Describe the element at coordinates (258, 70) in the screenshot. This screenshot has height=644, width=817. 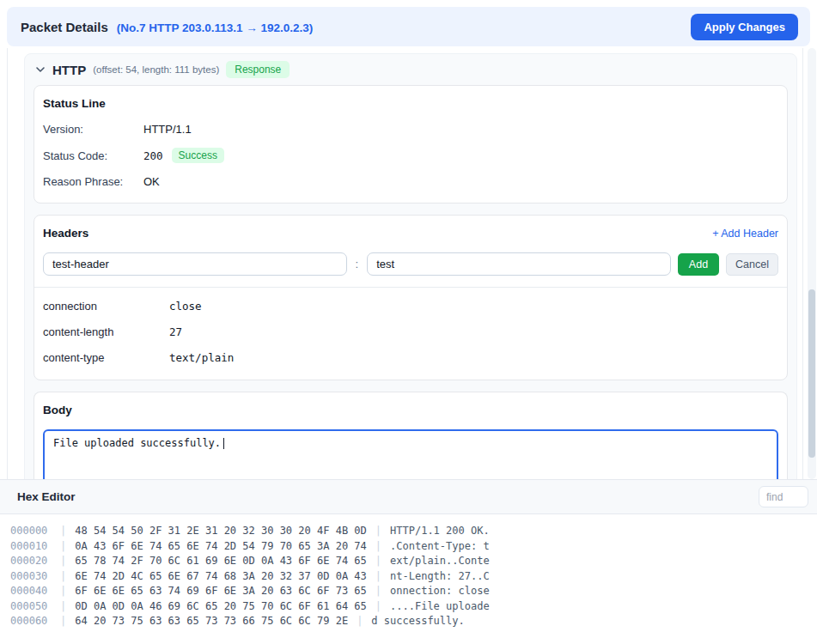
I see `response-badge: Response` at that location.